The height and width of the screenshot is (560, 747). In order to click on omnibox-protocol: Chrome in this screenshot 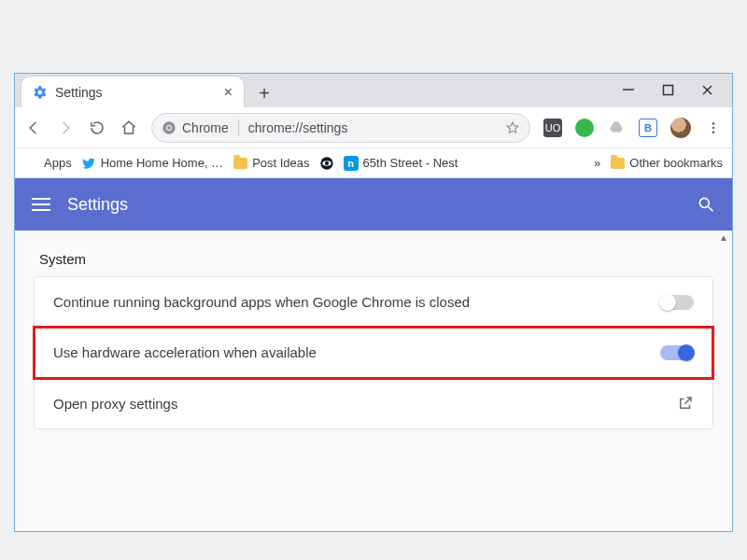, I will do `click(205, 128)`.